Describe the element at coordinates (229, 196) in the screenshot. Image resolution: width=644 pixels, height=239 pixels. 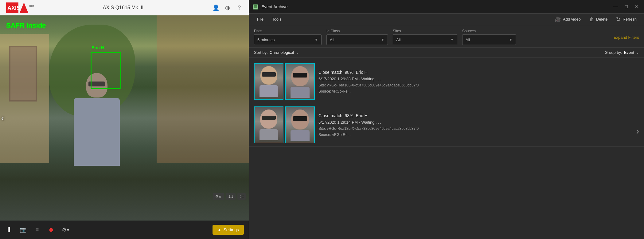
I see `video-overlay-controls: ⚙▲ 1:1 ⛶` at that location.